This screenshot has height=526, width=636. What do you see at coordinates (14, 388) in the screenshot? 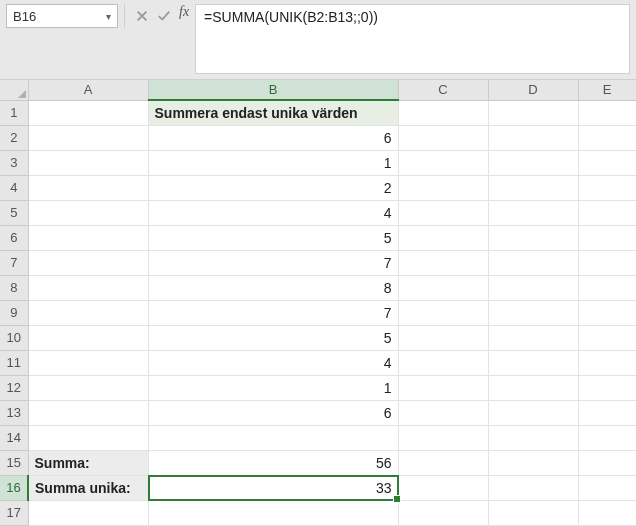
I see `row-header-12: 12` at bounding box center [14, 388].